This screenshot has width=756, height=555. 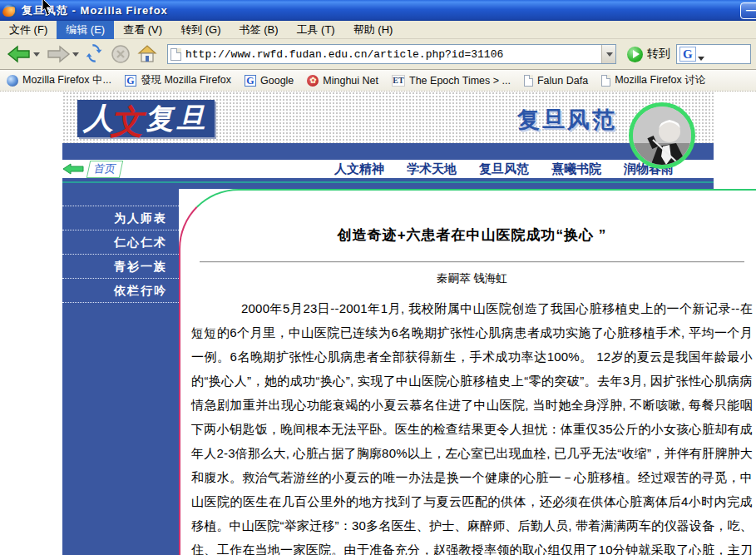 What do you see at coordinates (313, 81) in the screenshot?
I see `minghui-icon: ✿` at bounding box center [313, 81].